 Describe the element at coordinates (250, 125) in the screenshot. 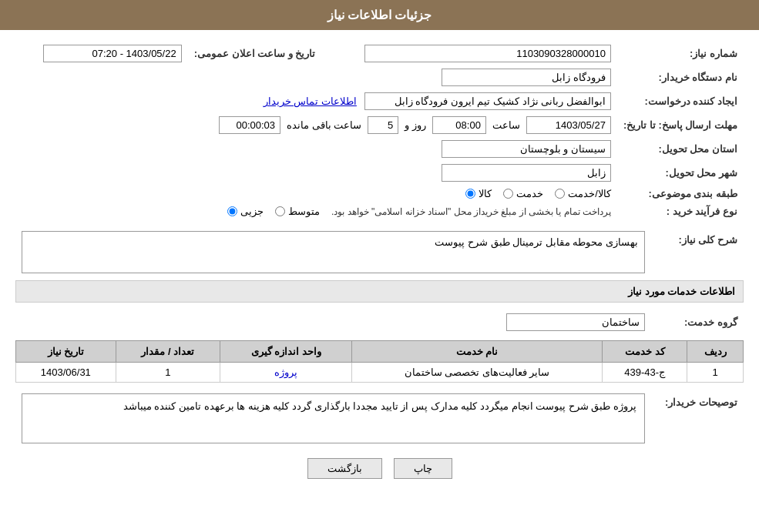

I see `remaining-value: 00:00:03` at that location.